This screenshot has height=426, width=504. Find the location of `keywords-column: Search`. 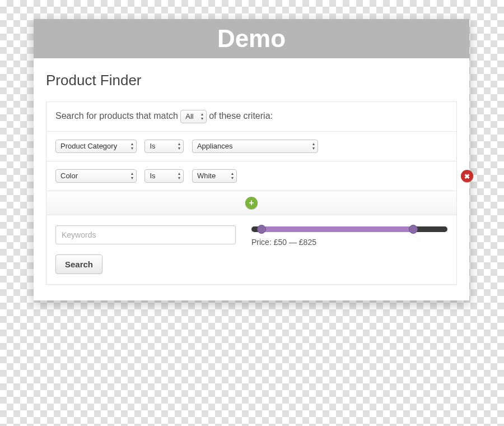

keywords-column: Search is located at coordinates (146, 250).